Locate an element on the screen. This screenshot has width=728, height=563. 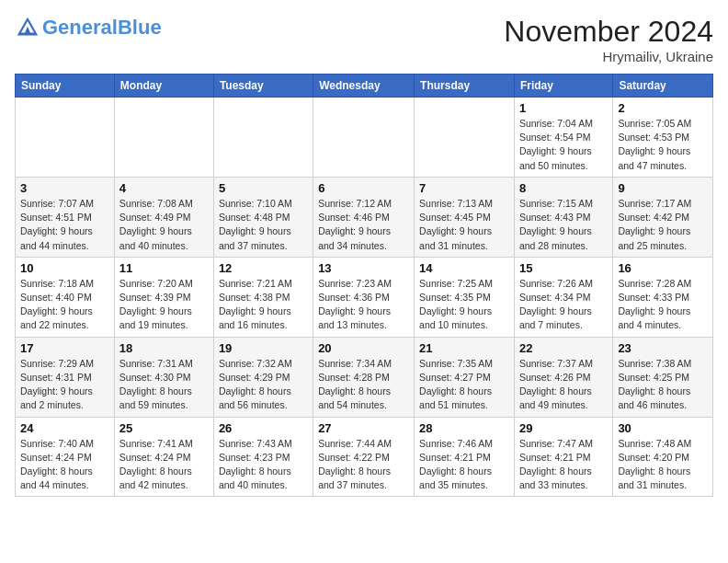
day-info: Sunrise: 7:18 AM Sunset: 4:40 PM Dayligh… is located at coordinates (64, 305).